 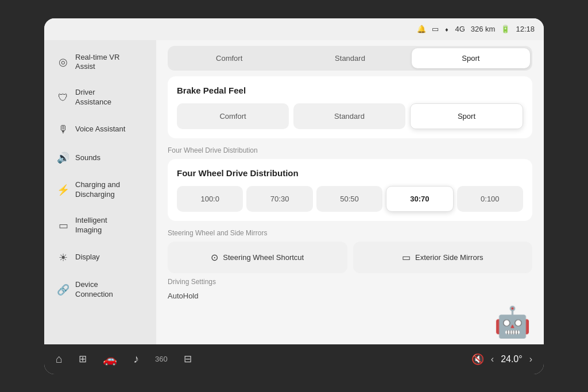 I want to click on 360-icon: 360, so click(x=161, y=359).